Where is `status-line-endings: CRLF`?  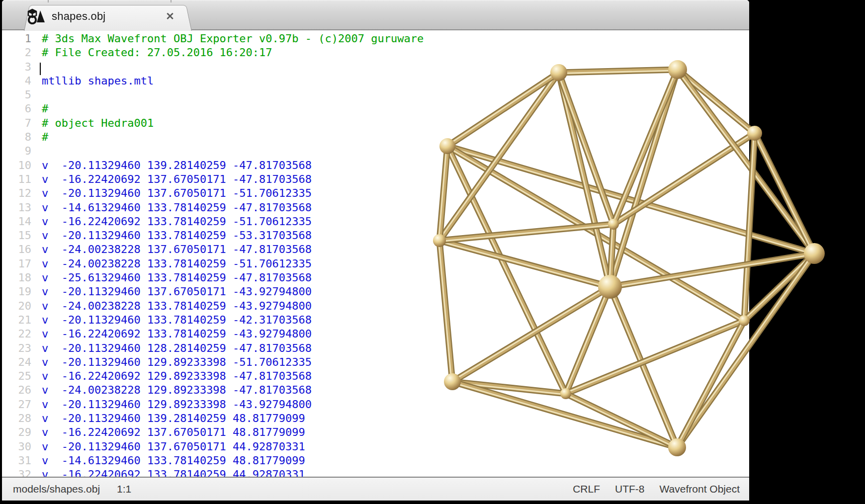
status-line-endings: CRLF is located at coordinates (587, 489).